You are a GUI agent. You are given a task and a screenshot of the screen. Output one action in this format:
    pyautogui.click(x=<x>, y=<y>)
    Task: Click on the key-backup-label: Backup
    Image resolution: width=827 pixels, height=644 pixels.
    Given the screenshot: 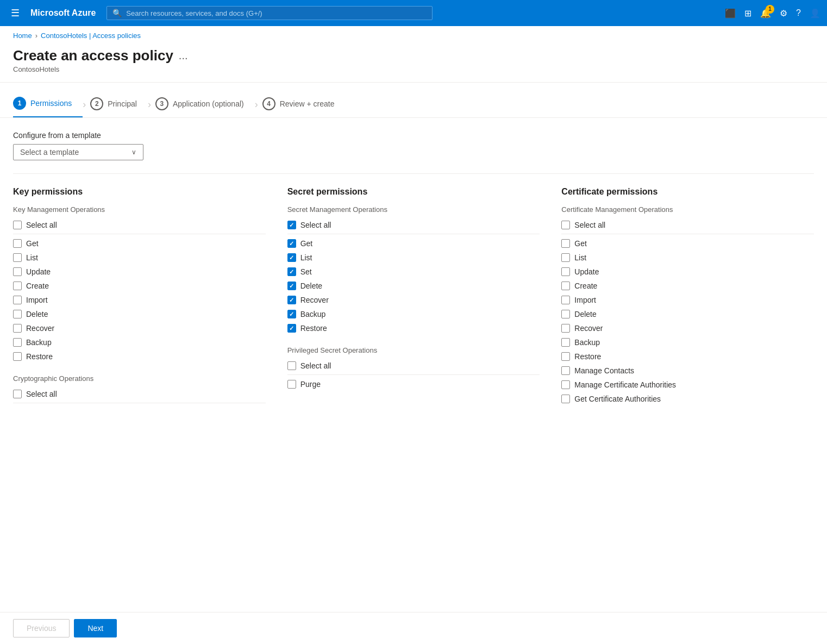 What is the action you would take?
    pyautogui.click(x=39, y=342)
    